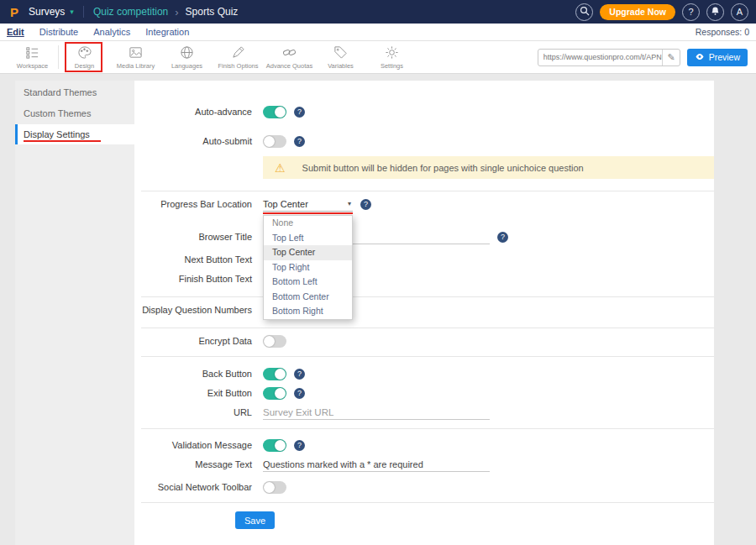  Describe the element at coordinates (84, 53) in the screenshot. I see `design-palette-icon` at that location.